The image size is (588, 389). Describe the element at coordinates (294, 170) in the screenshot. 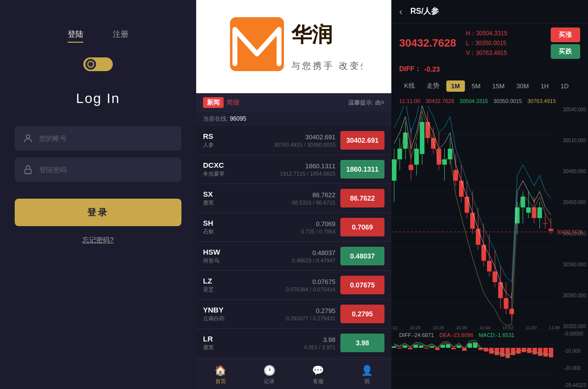

I see `market-item: DCXC 冬虫夏草 1860.1311 1912.7115 / 1854.581…` at that location.